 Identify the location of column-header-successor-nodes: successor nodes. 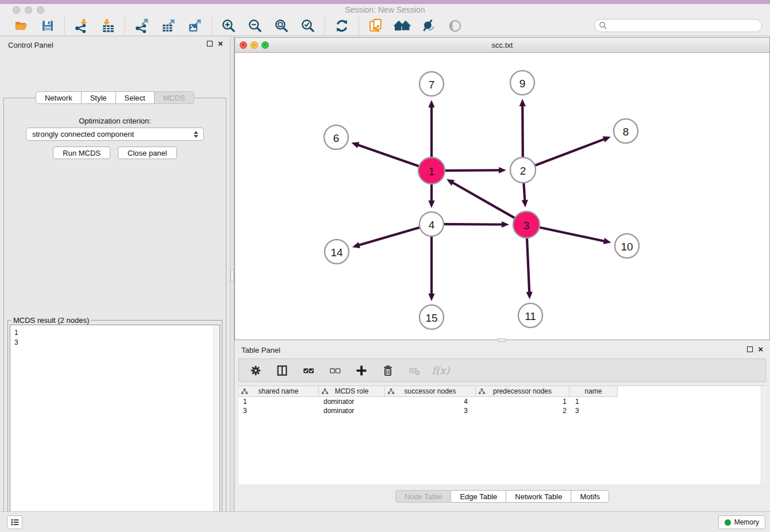
(430, 392).